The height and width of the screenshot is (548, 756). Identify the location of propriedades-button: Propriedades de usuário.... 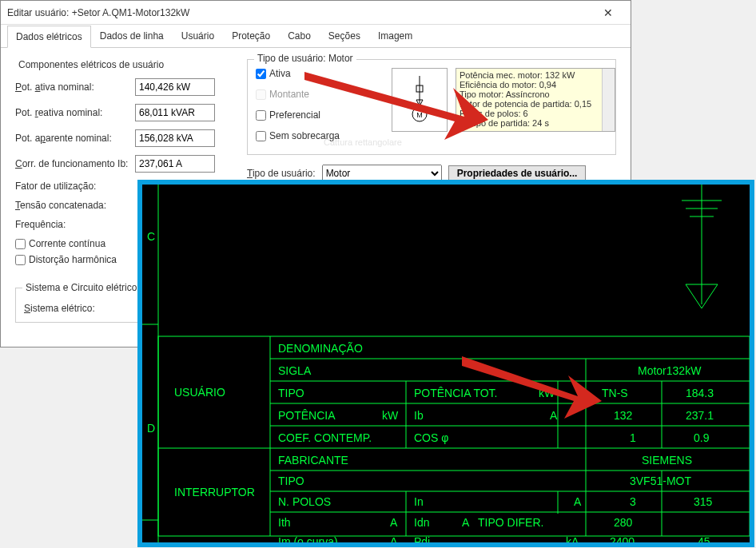
(518, 173).